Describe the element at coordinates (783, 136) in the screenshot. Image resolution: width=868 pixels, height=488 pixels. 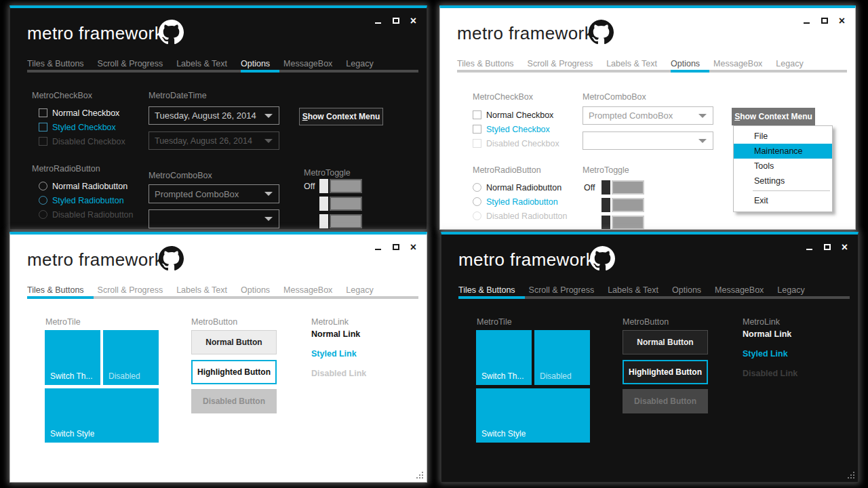
I see `menu-item-file: File` at that location.